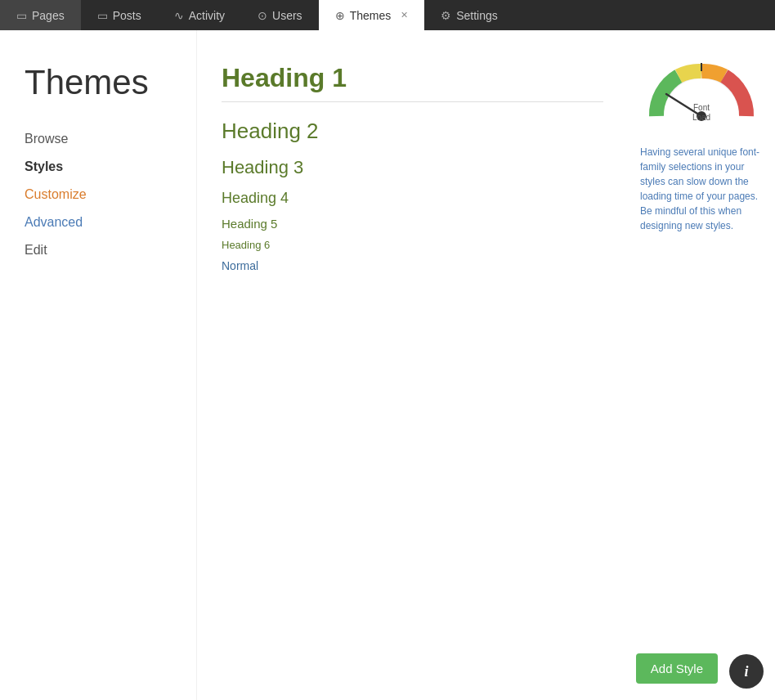 The image size is (775, 700). I want to click on svg-text: Font, so click(701, 108).